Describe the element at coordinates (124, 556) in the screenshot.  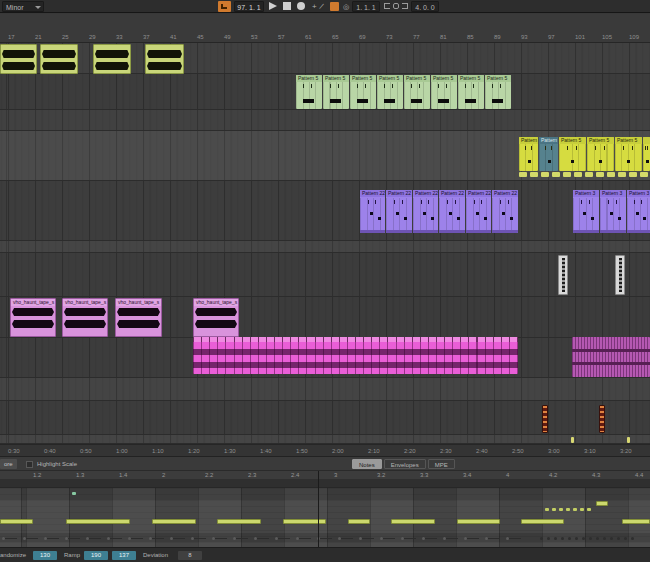
I see `second-value-box: 137` at that location.